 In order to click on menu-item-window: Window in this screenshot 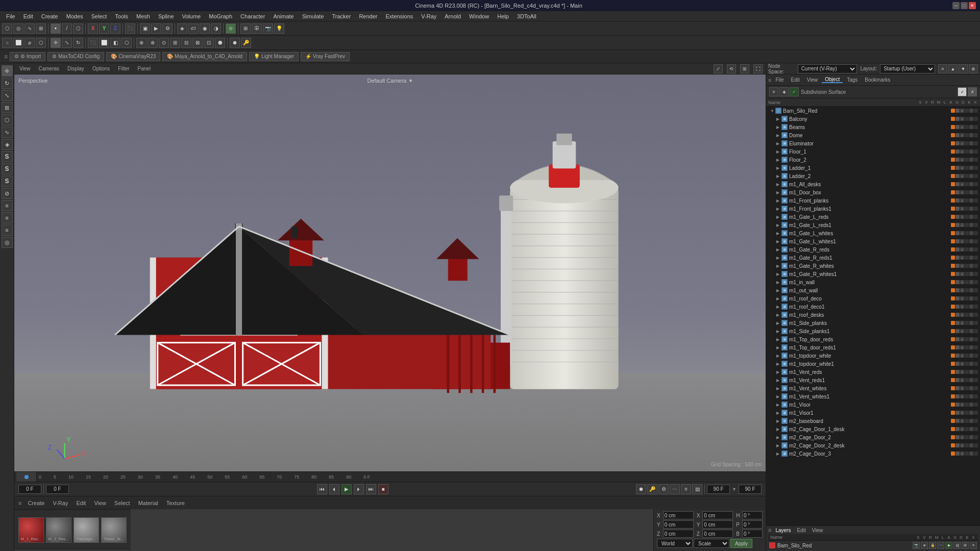, I will do `click(479, 16)`.